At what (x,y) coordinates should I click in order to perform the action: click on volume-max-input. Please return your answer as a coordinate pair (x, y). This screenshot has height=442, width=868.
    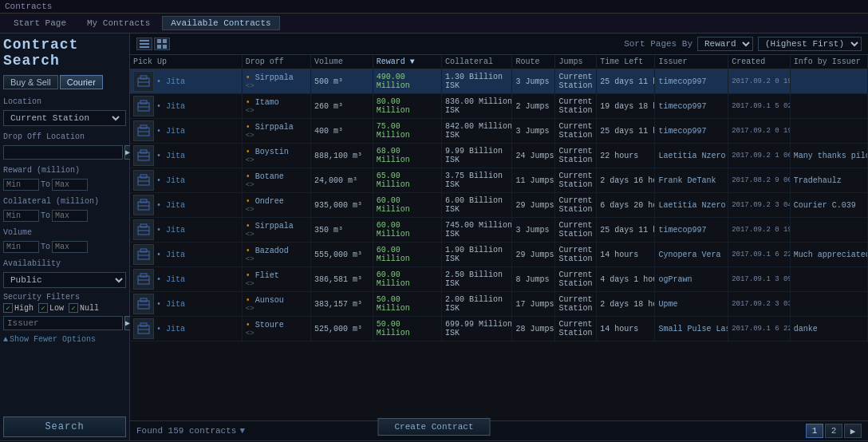
    Looking at the image, I should click on (70, 247).